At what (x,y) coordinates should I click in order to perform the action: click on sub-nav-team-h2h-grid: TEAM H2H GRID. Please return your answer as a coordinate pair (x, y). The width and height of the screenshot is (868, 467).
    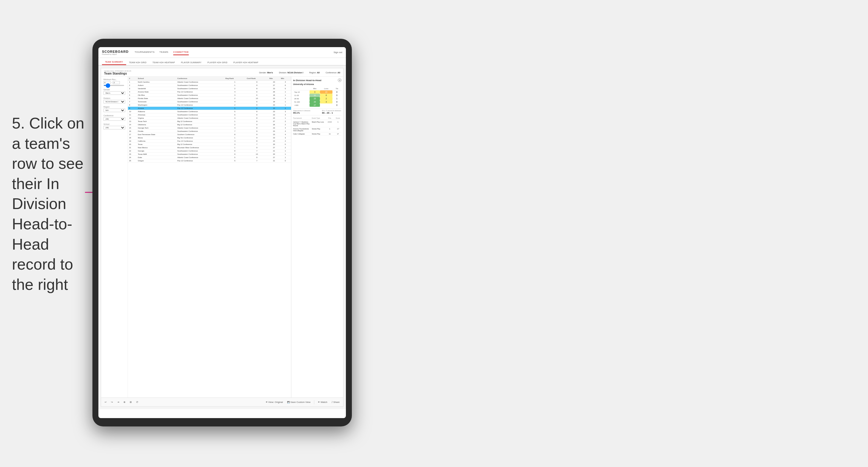
    Looking at the image, I should click on (138, 63).